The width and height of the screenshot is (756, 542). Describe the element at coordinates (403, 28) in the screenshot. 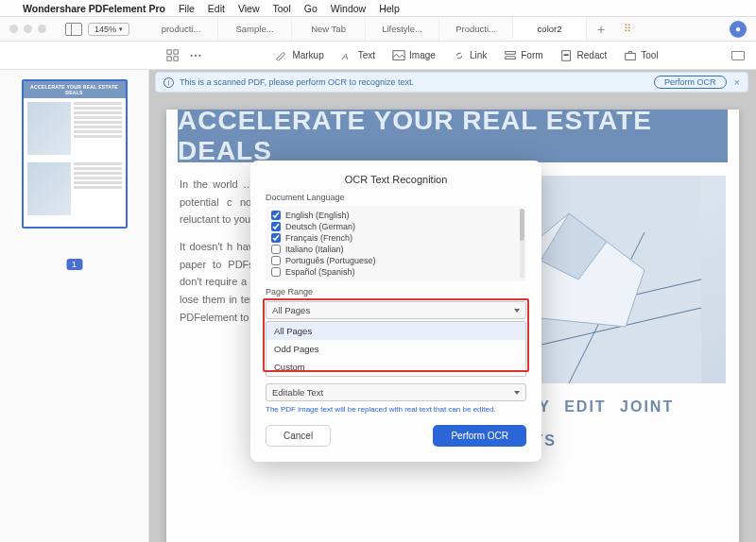

I see `tab-3: Lifestyle...` at that location.